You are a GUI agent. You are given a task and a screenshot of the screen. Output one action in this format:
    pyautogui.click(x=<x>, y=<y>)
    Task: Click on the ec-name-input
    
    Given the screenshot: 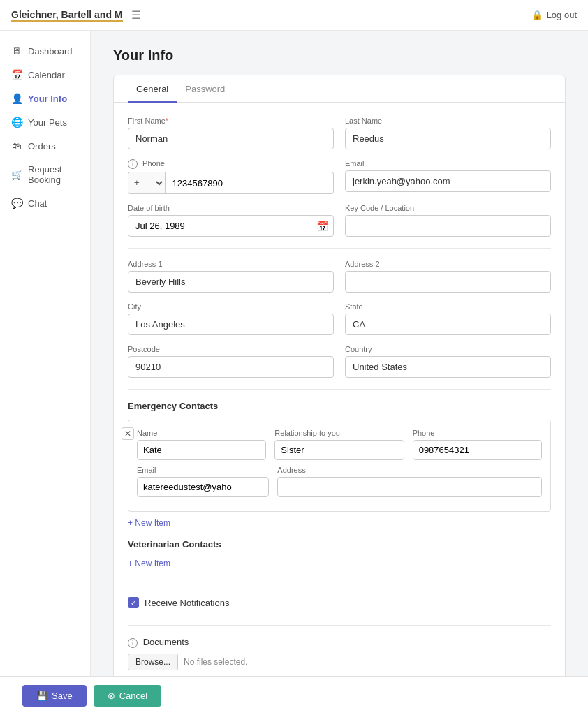 What is the action you would take?
    pyautogui.click(x=201, y=450)
    